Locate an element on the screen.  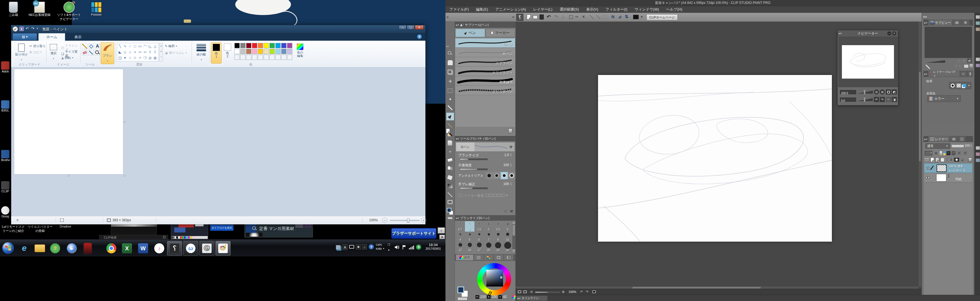
redo-icon: ↷ is located at coordinates (33, 28).